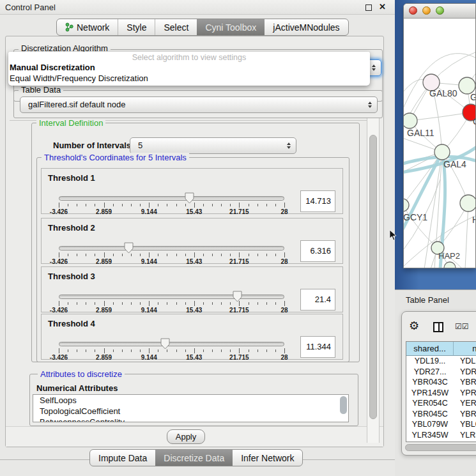  Describe the element at coordinates (441, 392) in the screenshot. I see `node-table: shared... na YDL19...YDL1YDR27...YDR2YBR…` at that location.